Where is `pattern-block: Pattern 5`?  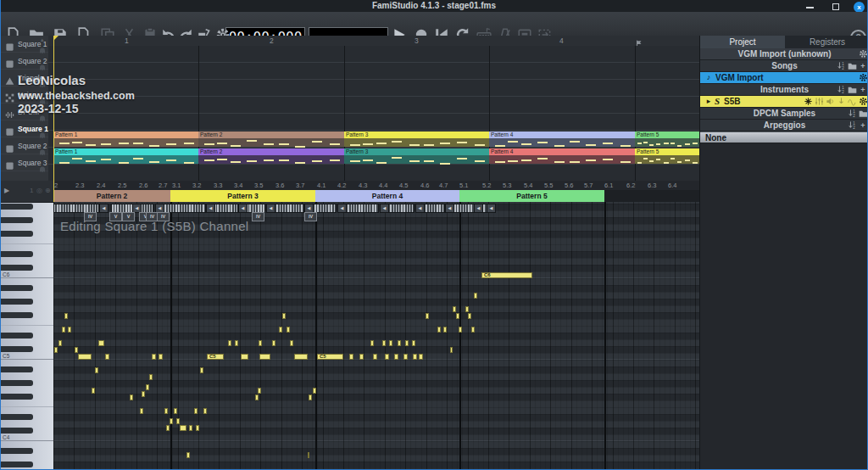
pattern-block: Pattern 5 is located at coordinates (667, 156).